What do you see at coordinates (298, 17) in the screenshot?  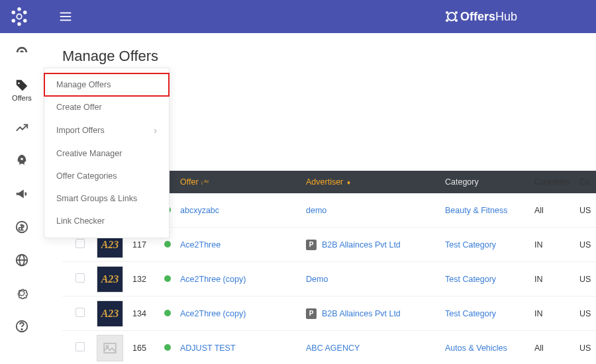 I see `top-bar: OffersHub` at bounding box center [298, 17].